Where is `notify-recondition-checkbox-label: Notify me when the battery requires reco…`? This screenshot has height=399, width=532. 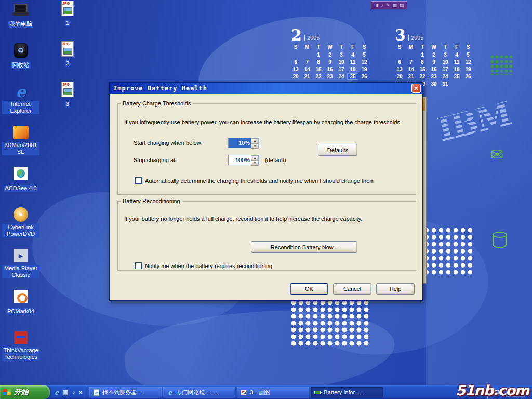
notify-recondition-checkbox-label: Notify me when the battery requires reco… is located at coordinates (209, 266).